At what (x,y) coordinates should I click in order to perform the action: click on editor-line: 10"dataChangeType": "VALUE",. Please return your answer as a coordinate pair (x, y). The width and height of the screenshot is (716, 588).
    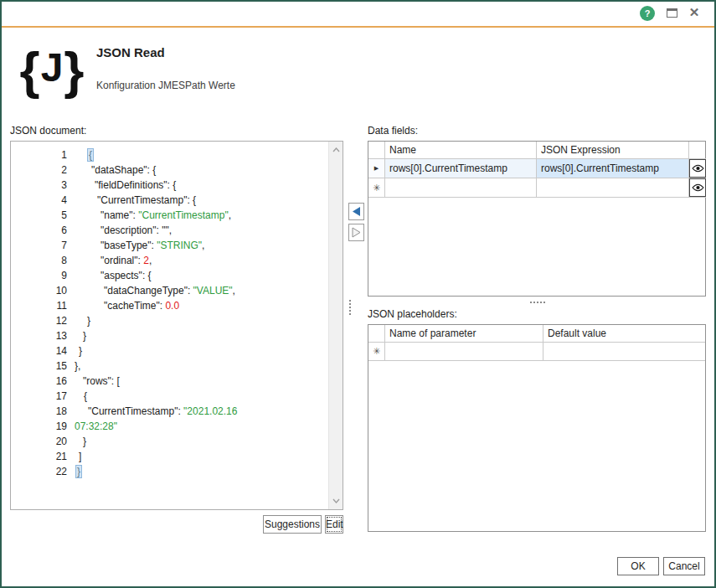
    Looking at the image, I should click on (169, 291).